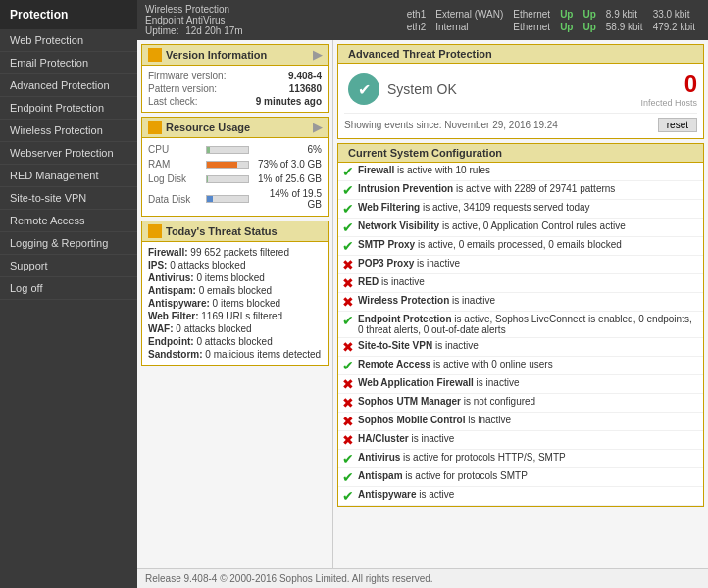 This screenshot has width=708, height=588. Describe the element at coordinates (69, 243) in the screenshot. I see `sidebar-item-logging-reporting: Logging & Reporting` at that location.